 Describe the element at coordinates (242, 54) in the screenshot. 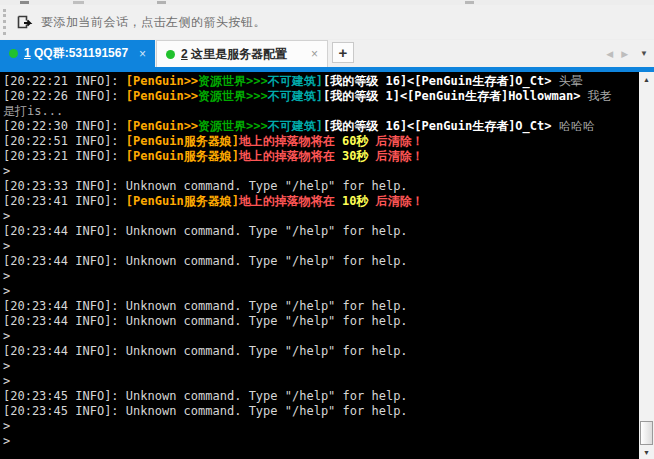

I see `tab-server-config: 2 这里是服务器配置 ×` at that location.